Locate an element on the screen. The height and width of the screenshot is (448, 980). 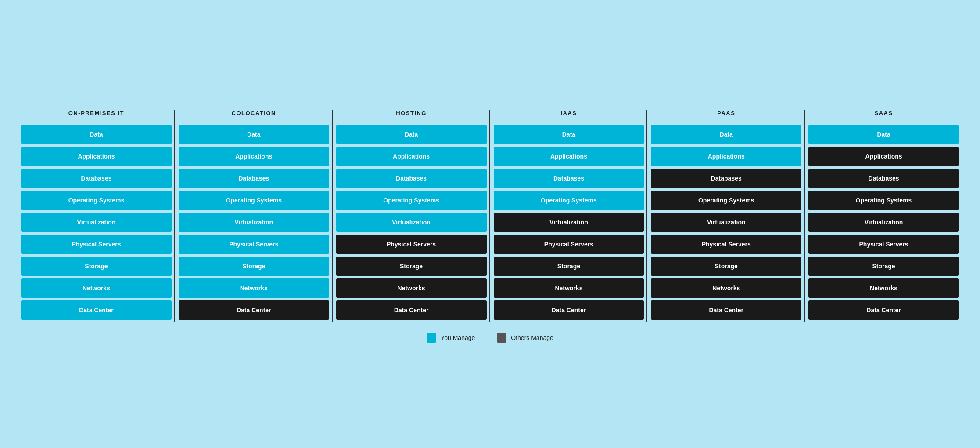
column-hosting: HOSTINGDataApplicationsDatabasesOperatin… is located at coordinates (412, 216).